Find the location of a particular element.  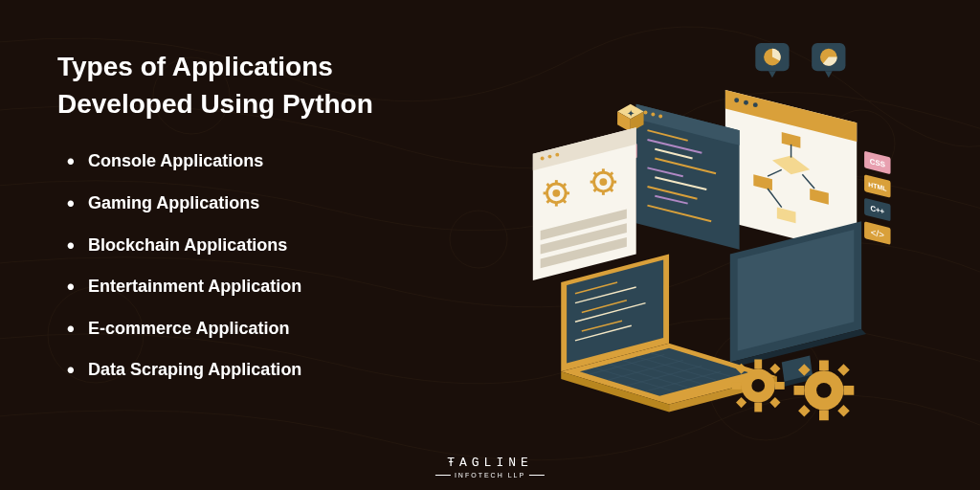

list-item: E-commerce Application is located at coordinates (283, 329).